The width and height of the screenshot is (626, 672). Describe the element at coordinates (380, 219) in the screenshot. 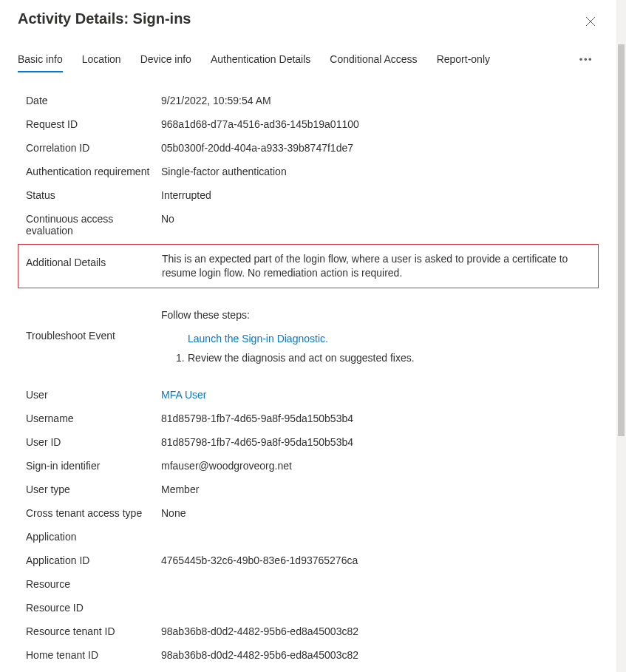

I see `value-cae: No` at that location.